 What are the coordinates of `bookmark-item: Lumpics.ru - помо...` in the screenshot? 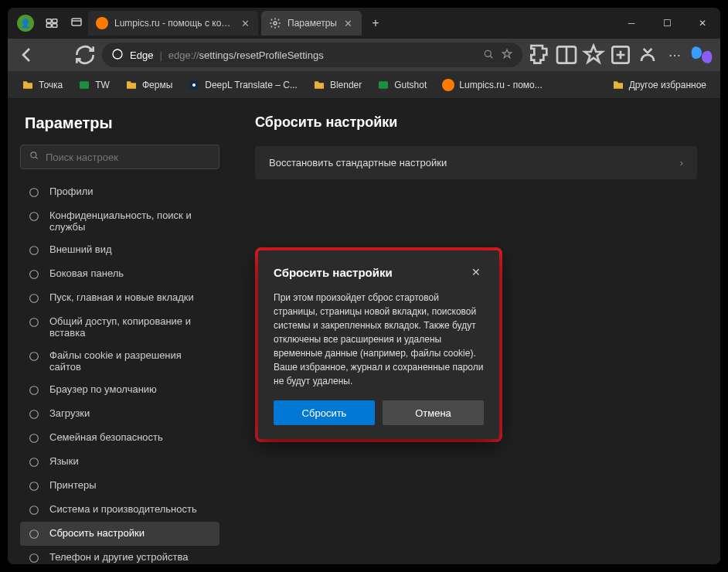 It's located at (492, 85).